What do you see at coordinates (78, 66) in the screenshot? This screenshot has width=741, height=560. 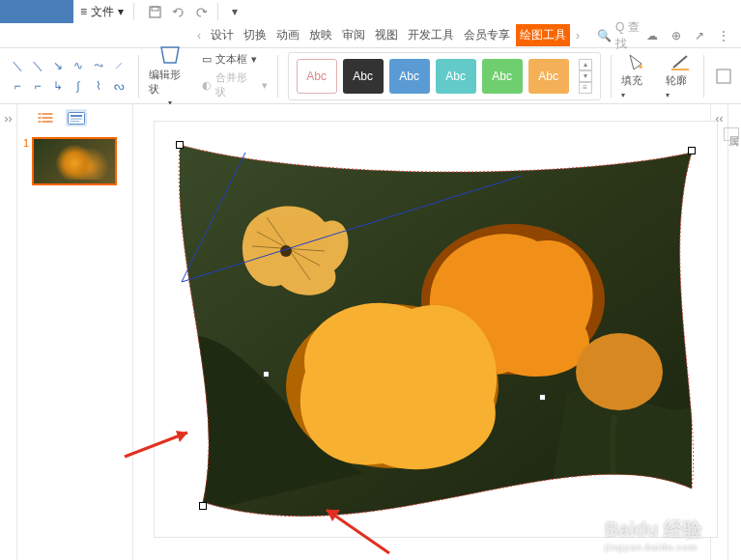 I see `shape-curve: ∿` at bounding box center [78, 66].